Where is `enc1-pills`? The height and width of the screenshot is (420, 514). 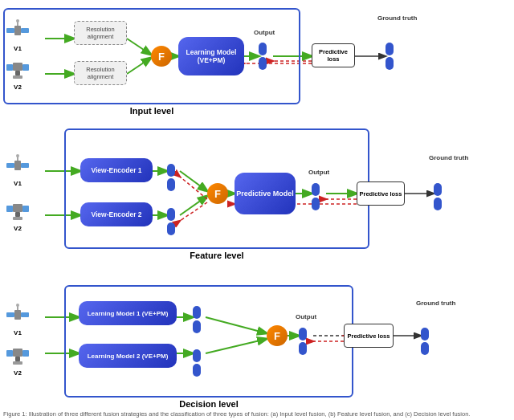 enc1-pills is located at coordinates (171, 177).